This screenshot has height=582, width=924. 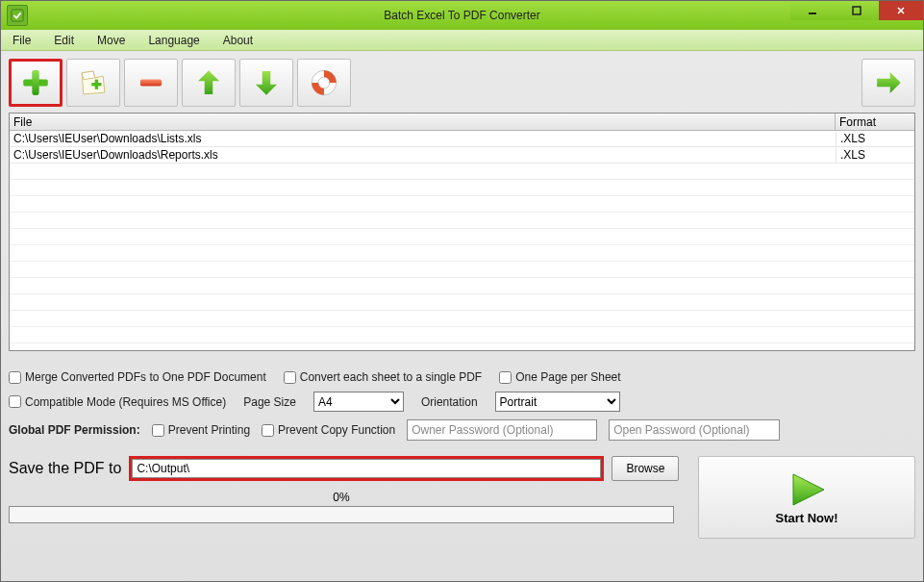 What do you see at coordinates (645, 468) in the screenshot?
I see `browse-button: Browse` at bounding box center [645, 468].